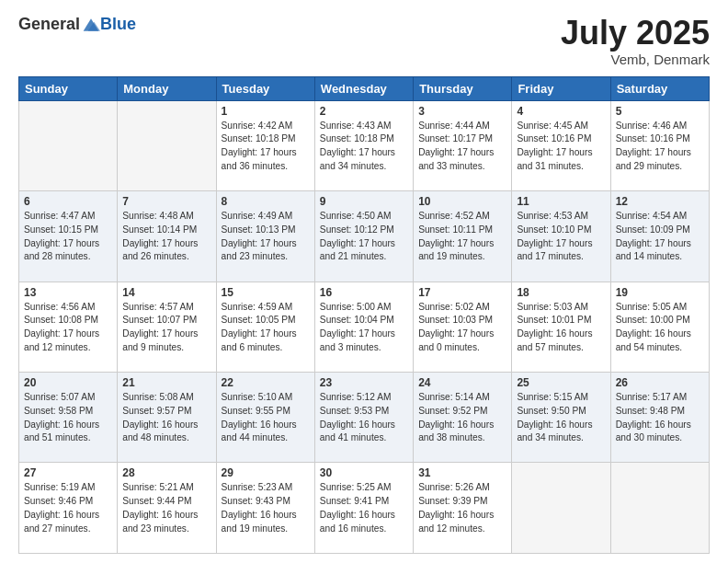  I want to click on table-cell: 30Sunrise: 5:25 AMSunset: 9:41 PMDayligh…, so click(364, 508).